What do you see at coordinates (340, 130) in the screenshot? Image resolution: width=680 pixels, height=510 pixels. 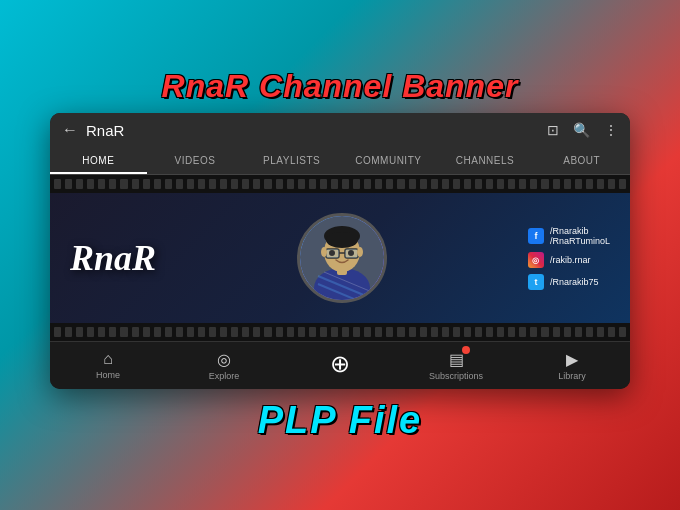 I see `top-bar: ← RnaR ⊡ 🔍 ⋮` at bounding box center [340, 130].